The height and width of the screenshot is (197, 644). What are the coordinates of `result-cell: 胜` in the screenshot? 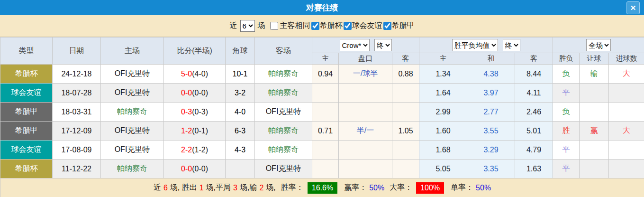 It's located at (566, 131).